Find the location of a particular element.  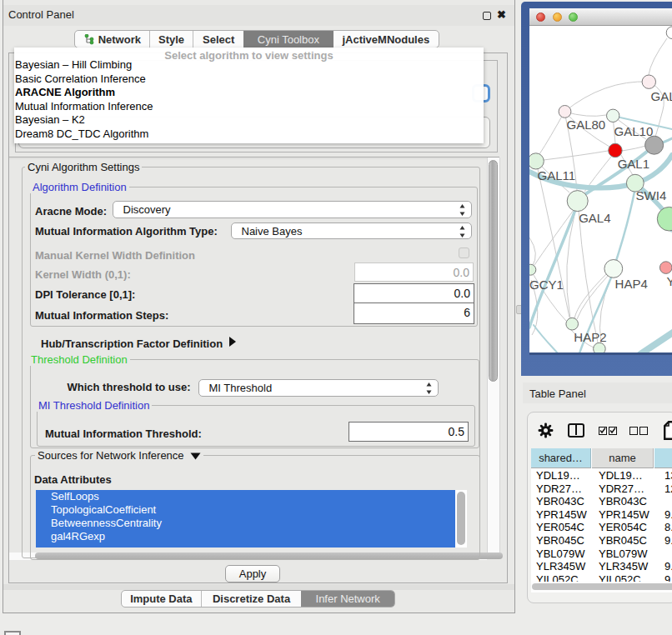

svg-text: GAL1 is located at coordinates (634, 163).